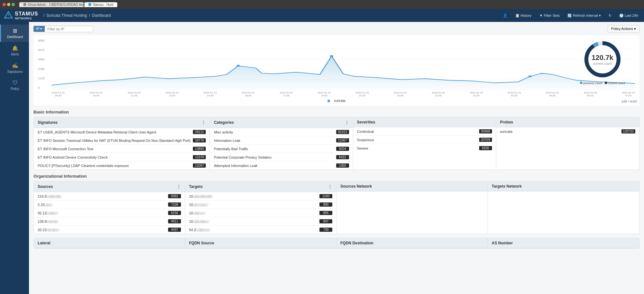 The width and height of the screenshot is (644, 294). Describe the element at coordinates (602, 62) in the screenshot. I see `donut-chart: 120.7k current count previous count curr…` at that location.